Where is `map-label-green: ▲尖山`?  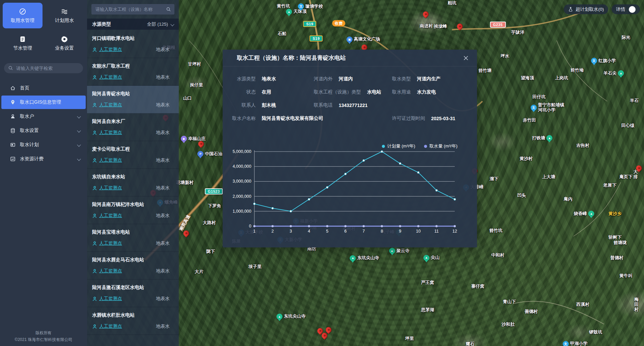
map-label-green: ▲尖山 is located at coordinates (431, 258).